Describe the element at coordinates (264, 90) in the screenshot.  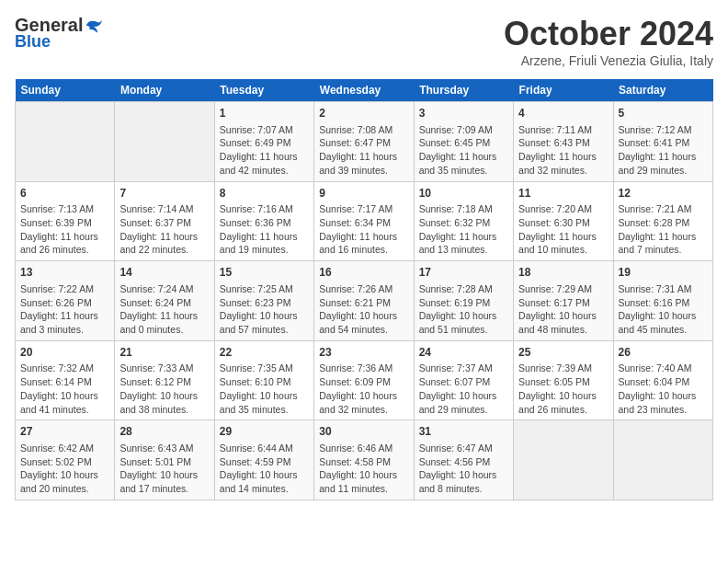
I see `header-tuesday: Tuesday` at that location.